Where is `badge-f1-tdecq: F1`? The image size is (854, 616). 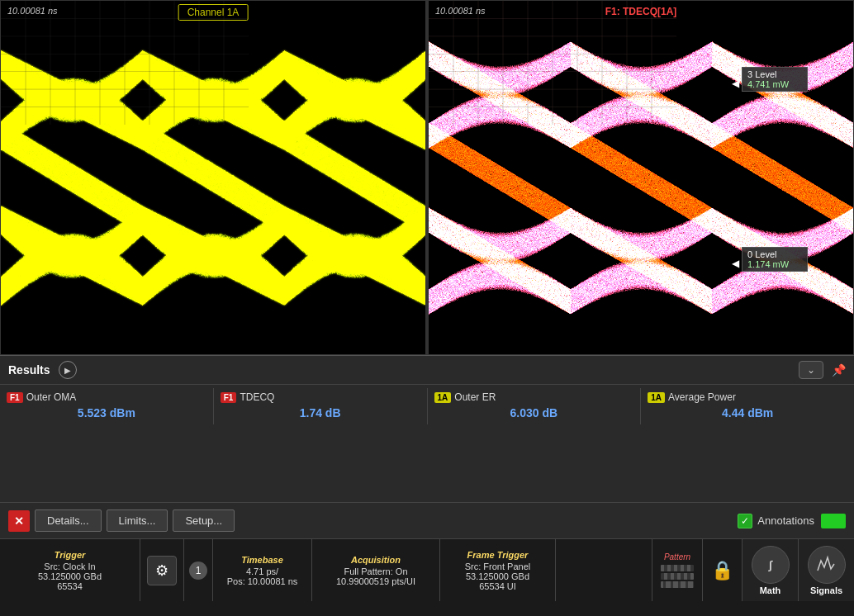 badge-f1-tdecq: F1 is located at coordinates (229, 398).